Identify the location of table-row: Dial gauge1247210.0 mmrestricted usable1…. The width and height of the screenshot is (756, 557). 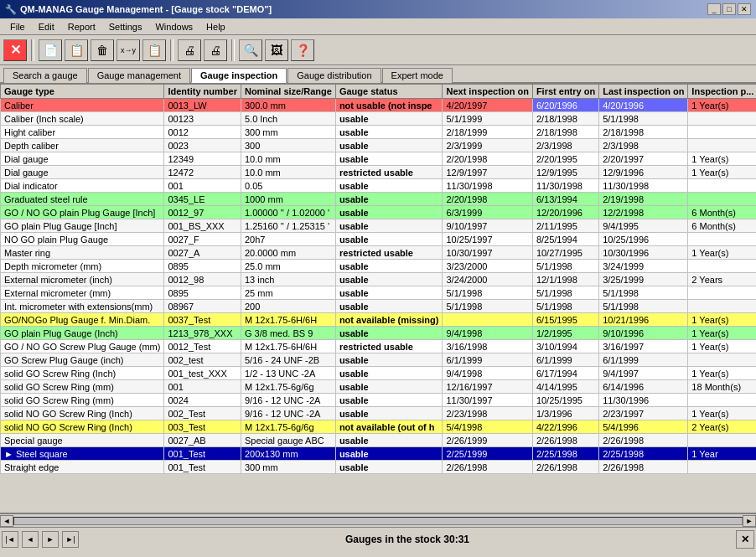
(379, 173).